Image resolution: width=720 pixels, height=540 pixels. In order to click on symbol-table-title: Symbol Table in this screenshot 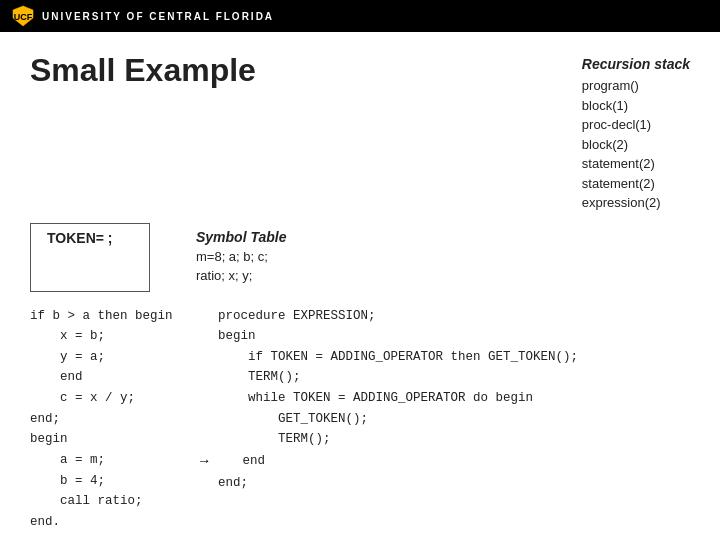, I will do `click(242, 237)`.